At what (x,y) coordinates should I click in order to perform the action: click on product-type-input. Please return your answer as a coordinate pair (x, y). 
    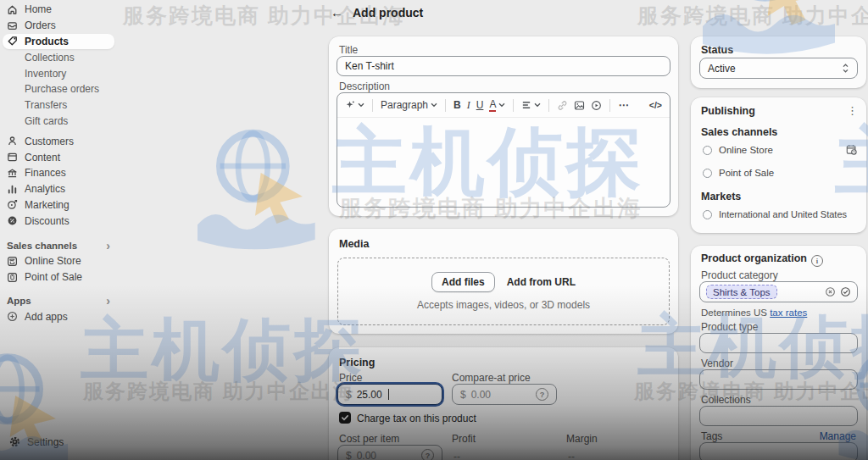
    Looking at the image, I should click on (778, 343).